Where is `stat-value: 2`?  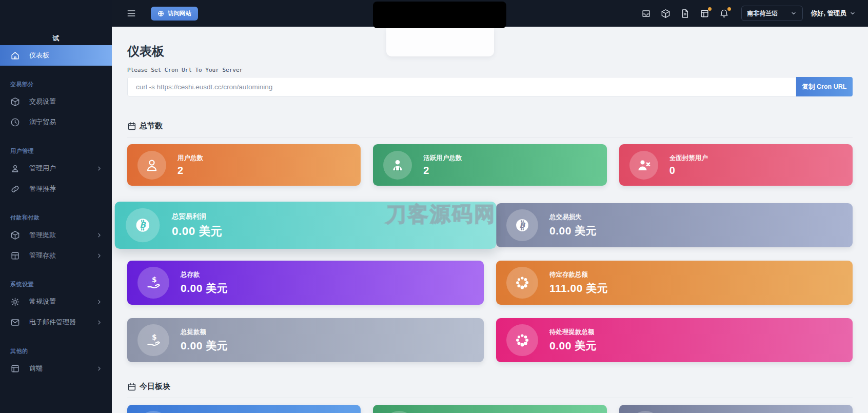 stat-value: 2 is located at coordinates (442, 170).